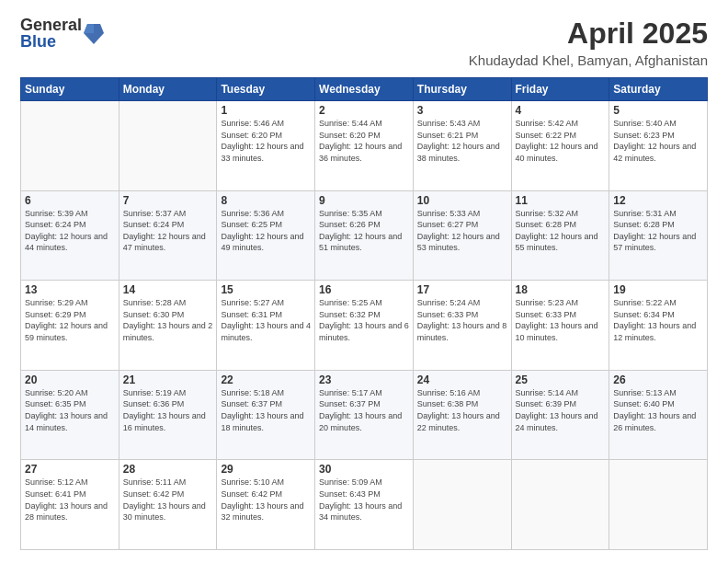 This screenshot has height=563, width=728. I want to click on day-number: 16, so click(364, 290).